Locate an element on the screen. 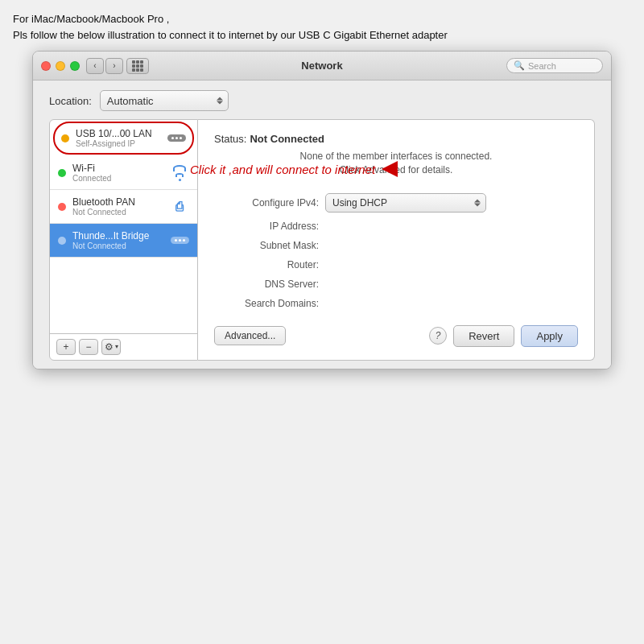 This screenshot has width=644, height=644. triple-dots-icon is located at coordinates (177, 138).